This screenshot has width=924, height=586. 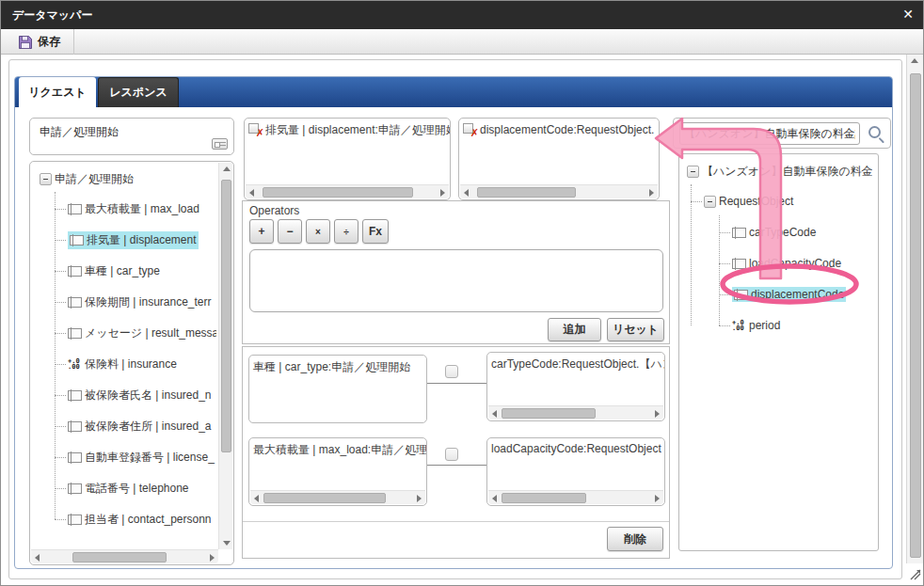 I want to click on tab-request: リクエスト, so click(x=57, y=92).